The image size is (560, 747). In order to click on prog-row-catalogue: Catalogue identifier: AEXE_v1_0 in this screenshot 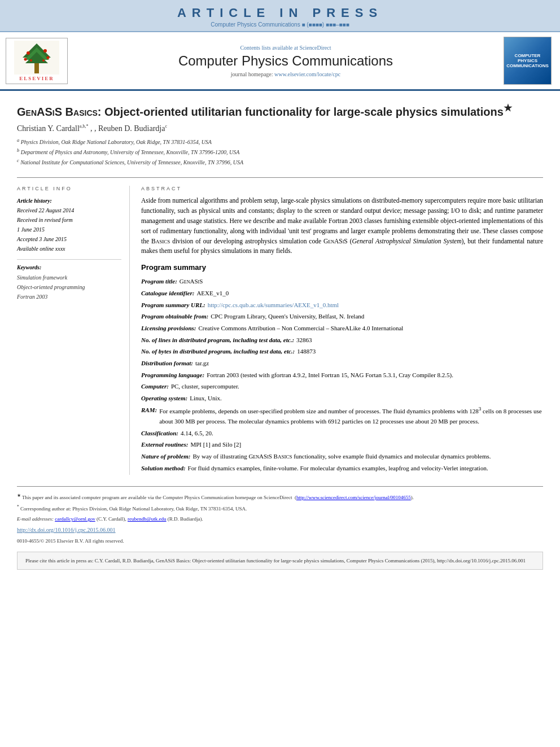, I will do `click(342, 294)`.